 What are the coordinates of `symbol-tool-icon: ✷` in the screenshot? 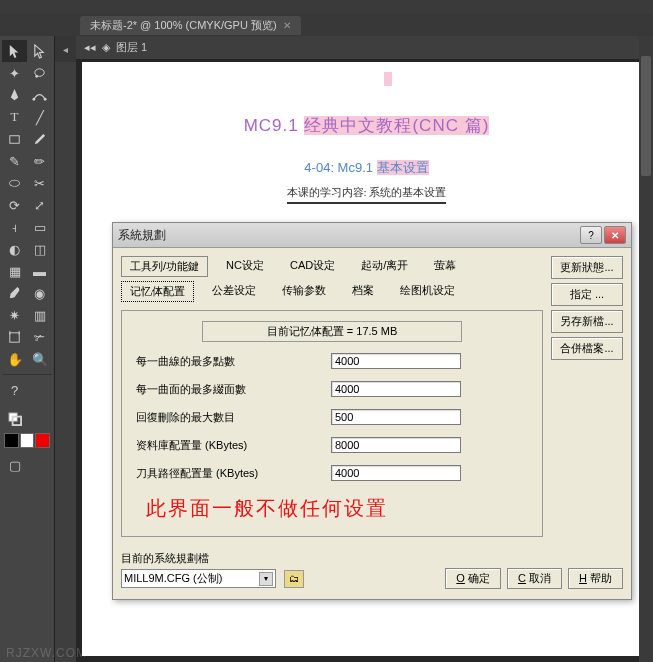 It's located at (14, 315).